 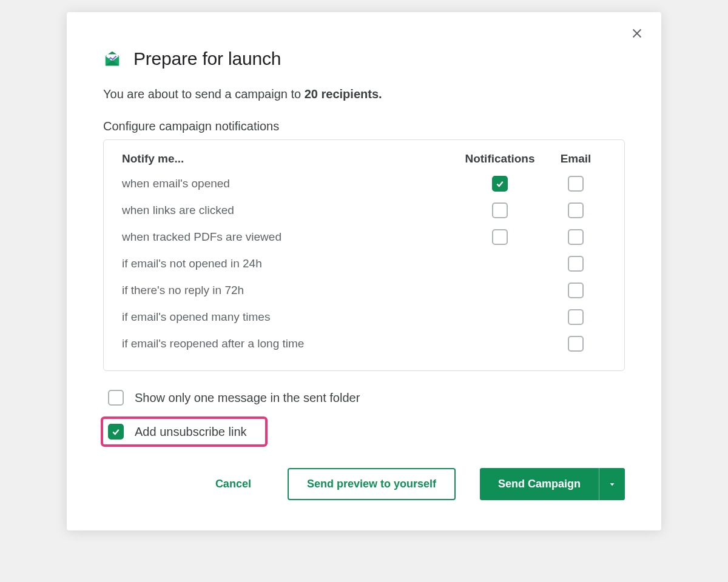 I want to click on close-button, so click(x=637, y=33).